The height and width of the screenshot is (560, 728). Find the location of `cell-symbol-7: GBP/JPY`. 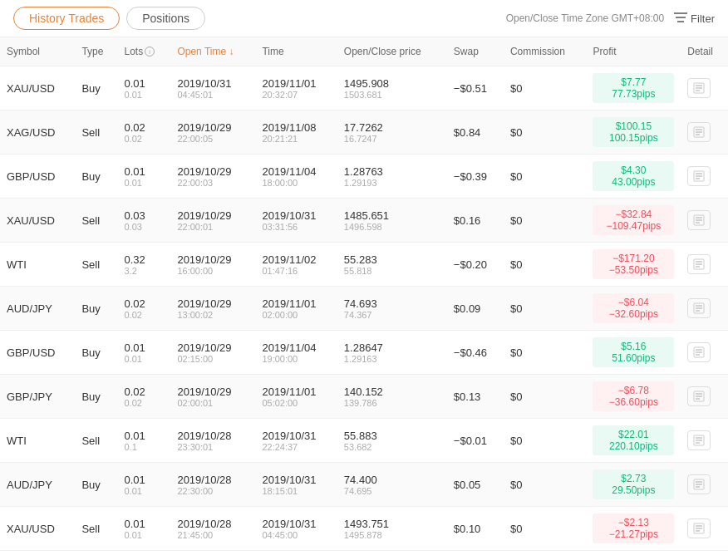

cell-symbol-7: GBP/JPY is located at coordinates (37, 397).